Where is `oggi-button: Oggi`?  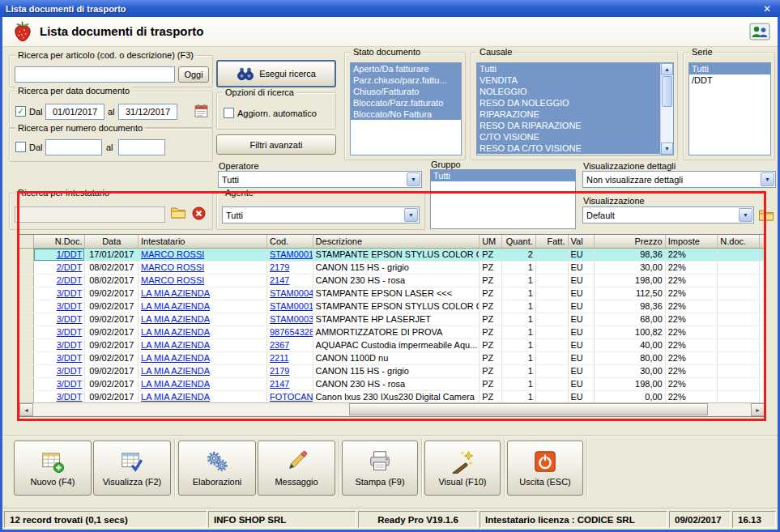 oggi-button: Oggi is located at coordinates (194, 74).